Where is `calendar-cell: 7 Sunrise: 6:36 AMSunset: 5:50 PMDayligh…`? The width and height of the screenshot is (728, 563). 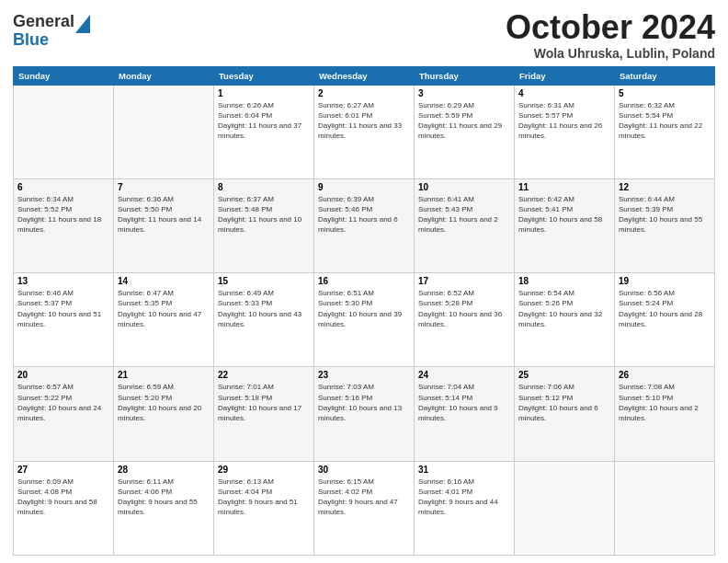
calendar-cell: 7 Sunrise: 6:36 AMSunset: 5:50 PMDayligh… is located at coordinates (164, 225).